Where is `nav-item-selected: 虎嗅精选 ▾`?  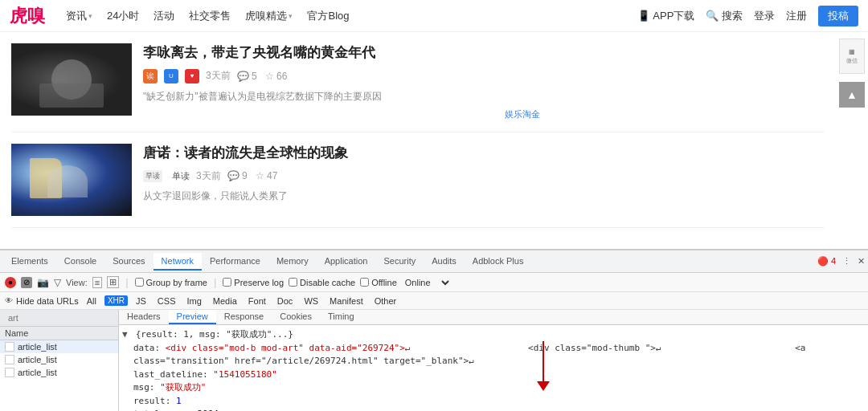
nav-item-selected: 虎嗅精选 ▾ is located at coordinates (268, 16).